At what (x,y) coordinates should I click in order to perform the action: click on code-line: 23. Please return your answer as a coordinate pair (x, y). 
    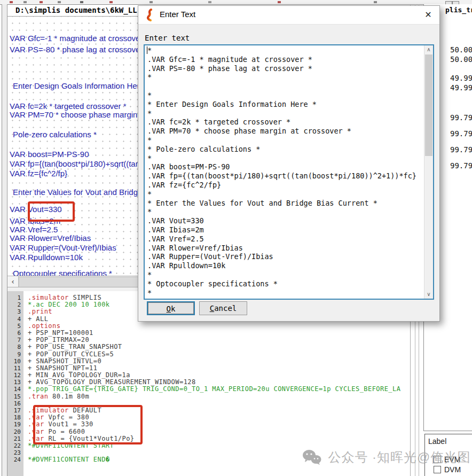
    Looking at the image, I should click on (209, 452).